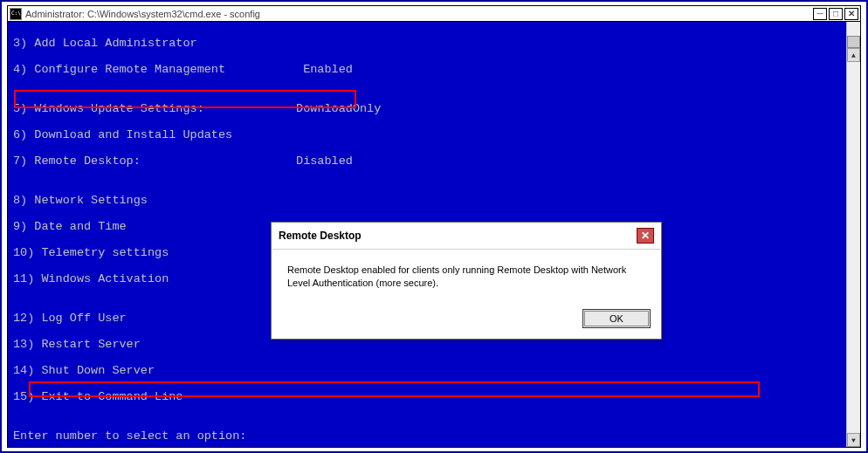  Describe the element at coordinates (434, 108) in the screenshot. I see `menu-item-5: 5) Windows Update Settings: DownloadOnly` at that location.